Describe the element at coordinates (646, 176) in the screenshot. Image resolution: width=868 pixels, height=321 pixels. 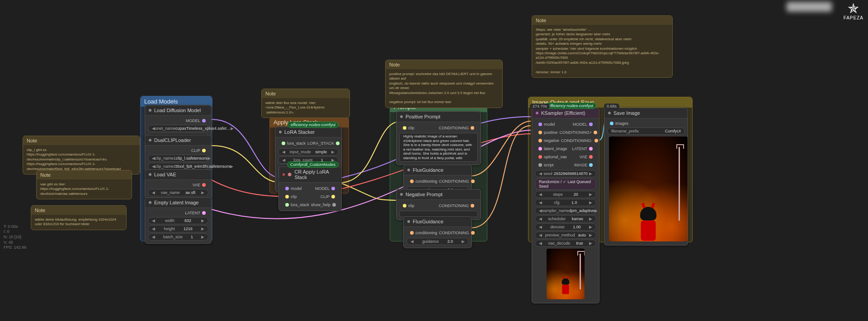
I see `node-save-image: Save Image images filename_prefixComfyUI` at that location.